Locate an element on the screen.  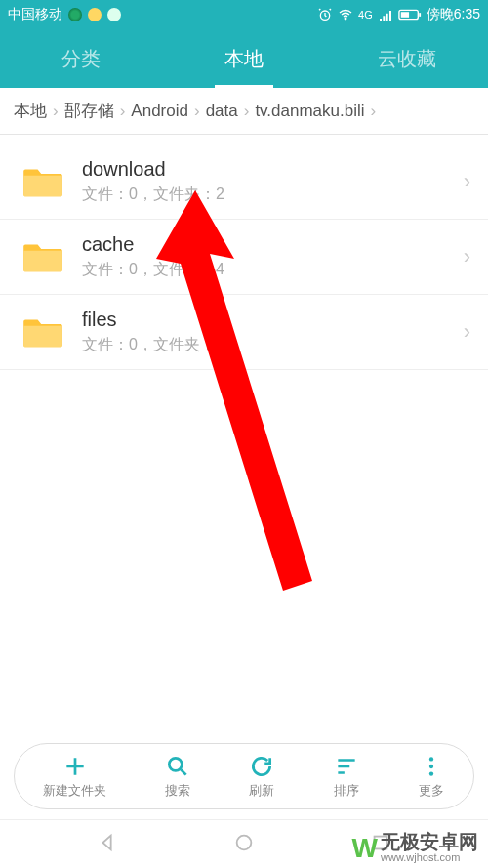
folder-subtitle: 文件：0，文件夹：2 is located at coordinates (273, 195).